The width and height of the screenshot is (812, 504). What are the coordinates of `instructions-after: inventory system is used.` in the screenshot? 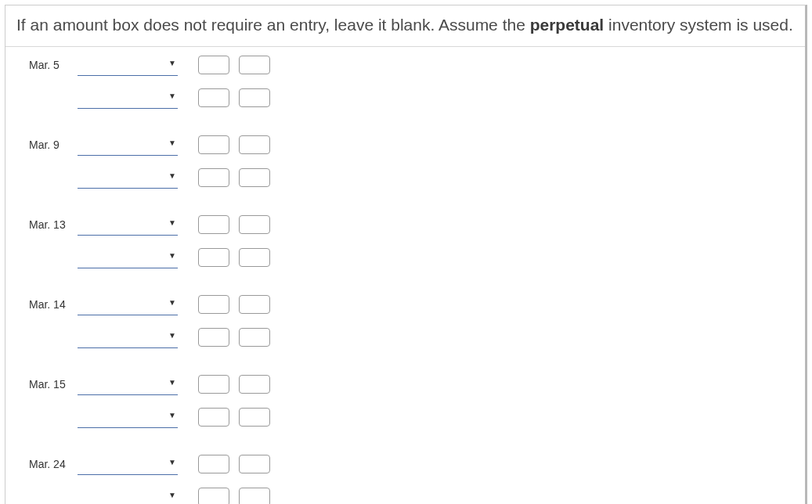 It's located at (698, 25).